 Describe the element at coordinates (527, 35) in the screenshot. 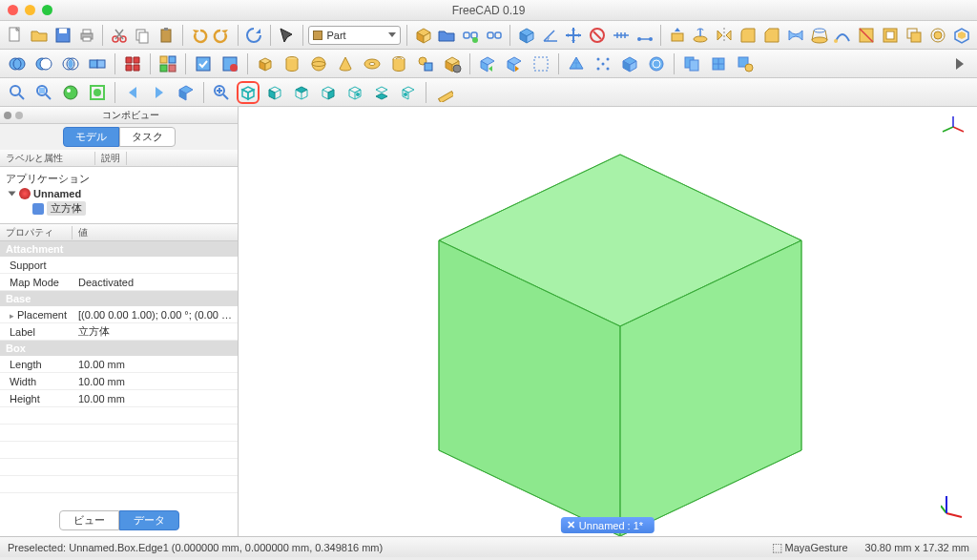

I see `create-body-icon` at that location.